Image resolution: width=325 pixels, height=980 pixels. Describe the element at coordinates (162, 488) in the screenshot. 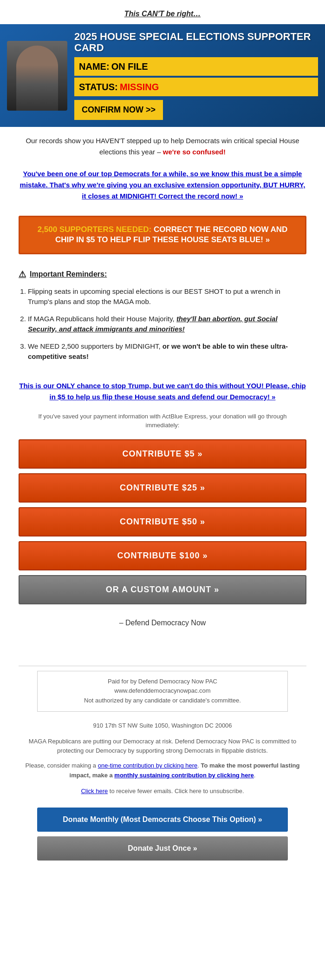

I see `contribute-25-button: CONTRIBUTE $25 »` at that location.